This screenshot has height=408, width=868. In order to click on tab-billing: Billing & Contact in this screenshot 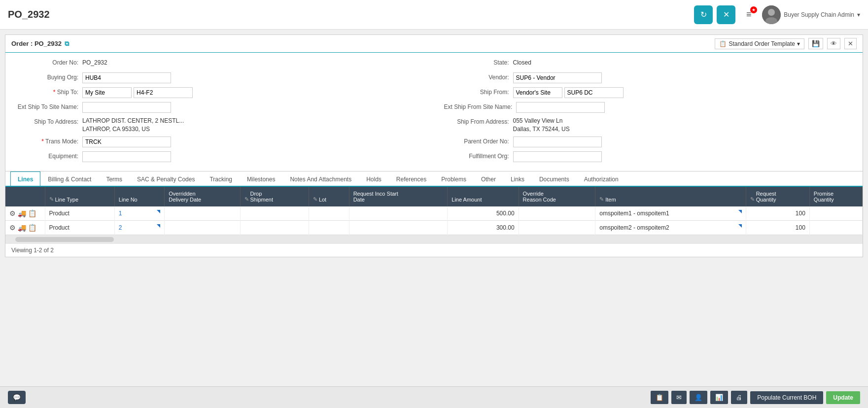, I will do `click(69, 179)`.